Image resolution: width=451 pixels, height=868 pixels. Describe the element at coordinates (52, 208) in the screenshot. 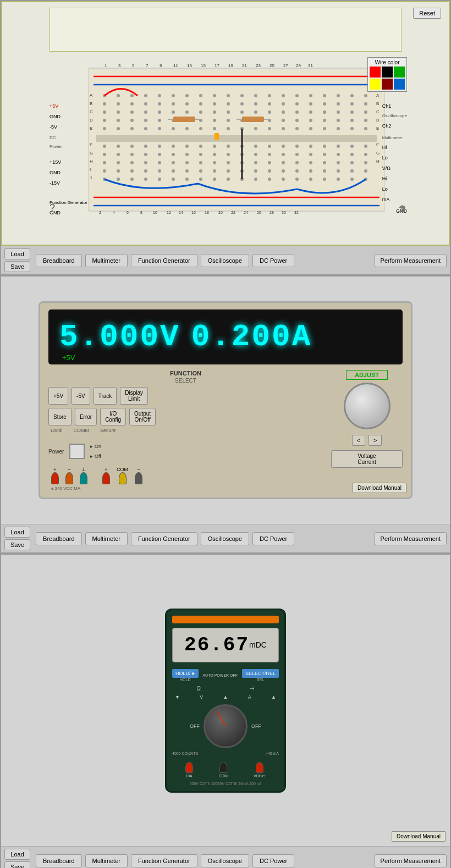

I see `help-icon: ?` at that location.